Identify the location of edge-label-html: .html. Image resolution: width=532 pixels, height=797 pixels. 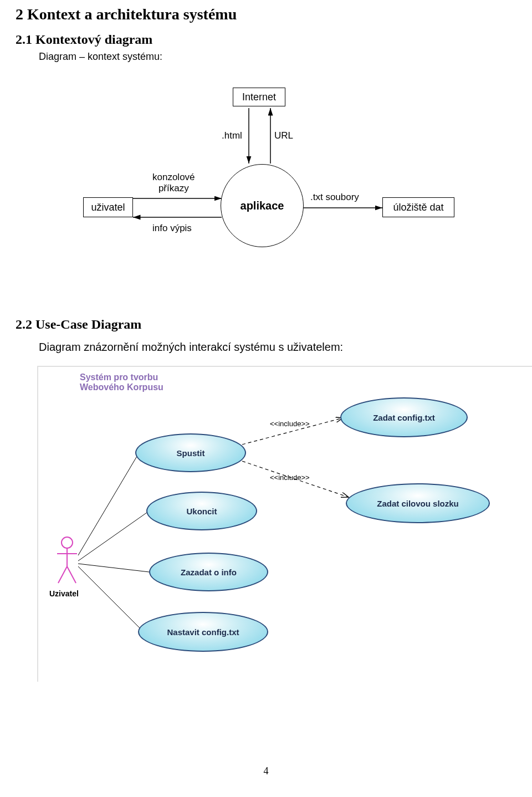
(232, 136).